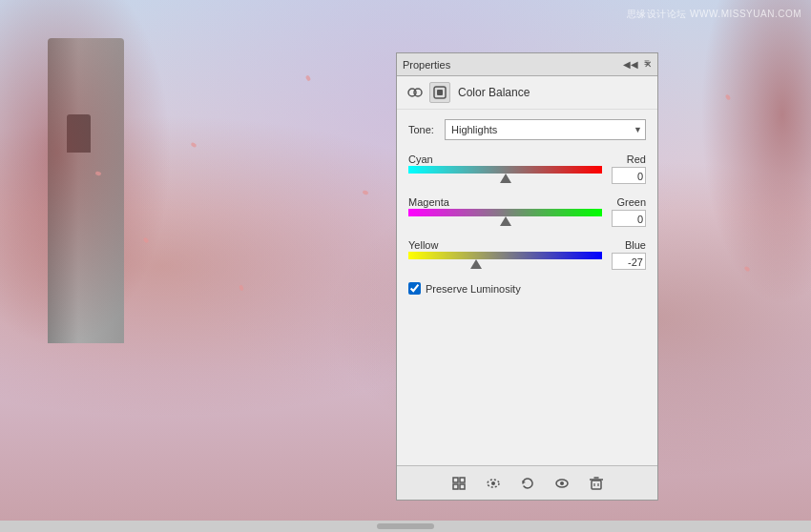  Describe the element at coordinates (636, 159) in the screenshot. I see `red-label: Red` at that location.